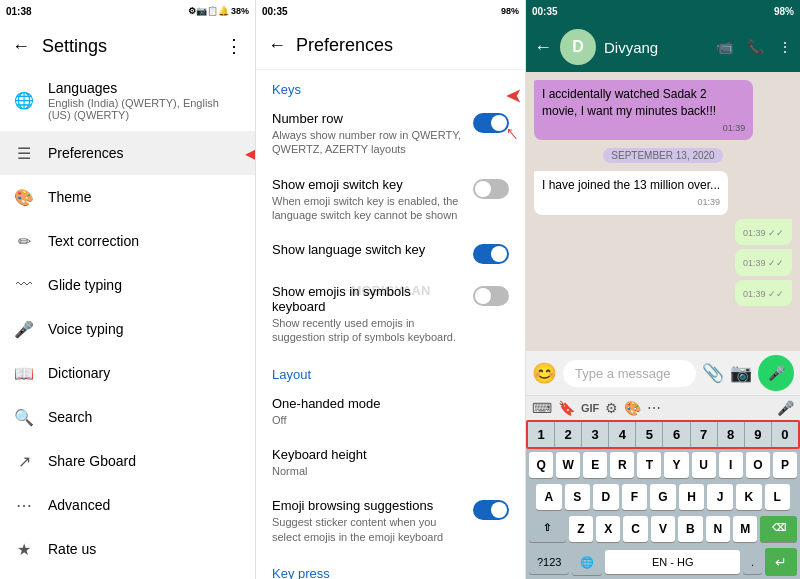 Image resolution: width=800 pixels, height=579 pixels. Describe the element at coordinates (650, 434) in the screenshot. I see `key-5: 5` at that location.